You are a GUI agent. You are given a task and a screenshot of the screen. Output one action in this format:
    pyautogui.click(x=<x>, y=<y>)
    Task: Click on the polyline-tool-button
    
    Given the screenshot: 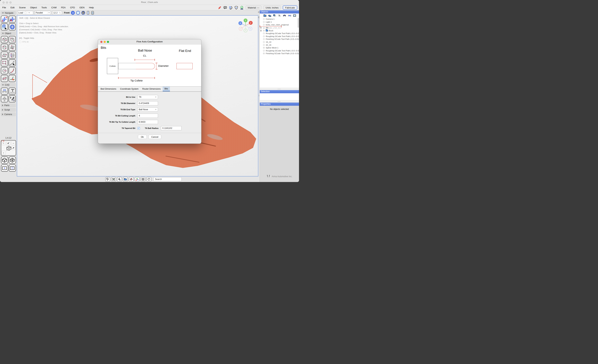 What is the action you would take?
    pyautogui.click(x=12, y=63)
    